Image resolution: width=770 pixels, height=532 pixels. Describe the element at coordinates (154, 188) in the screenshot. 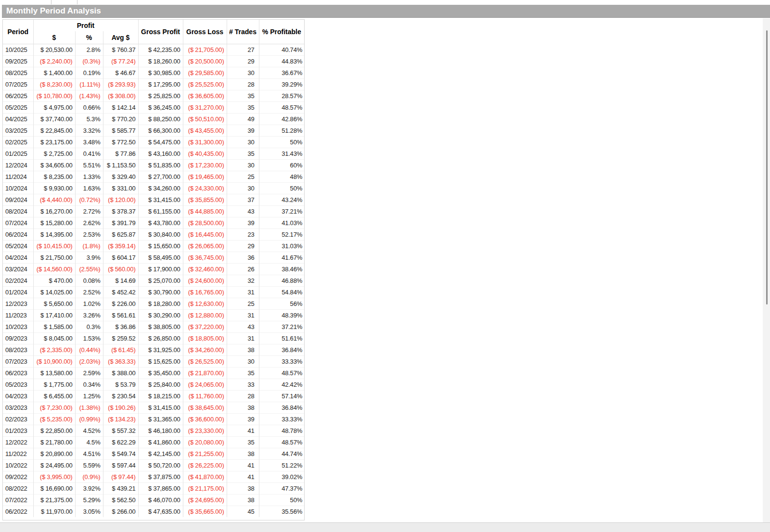

I see `table-row: 10/2024 $ 9,930.00 1.63% $ 331.00 $ 34,2…` at that location.